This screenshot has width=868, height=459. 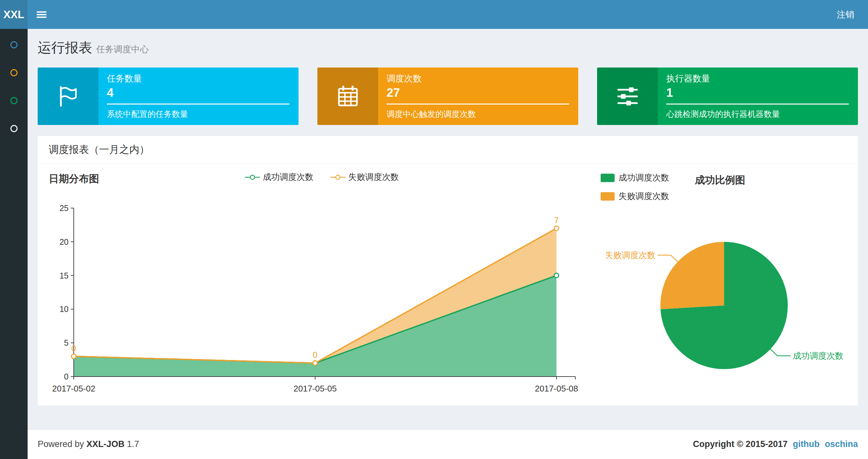 What do you see at coordinates (557, 220) in the screenshot?
I see `point-label: 7` at bounding box center [557, 220].